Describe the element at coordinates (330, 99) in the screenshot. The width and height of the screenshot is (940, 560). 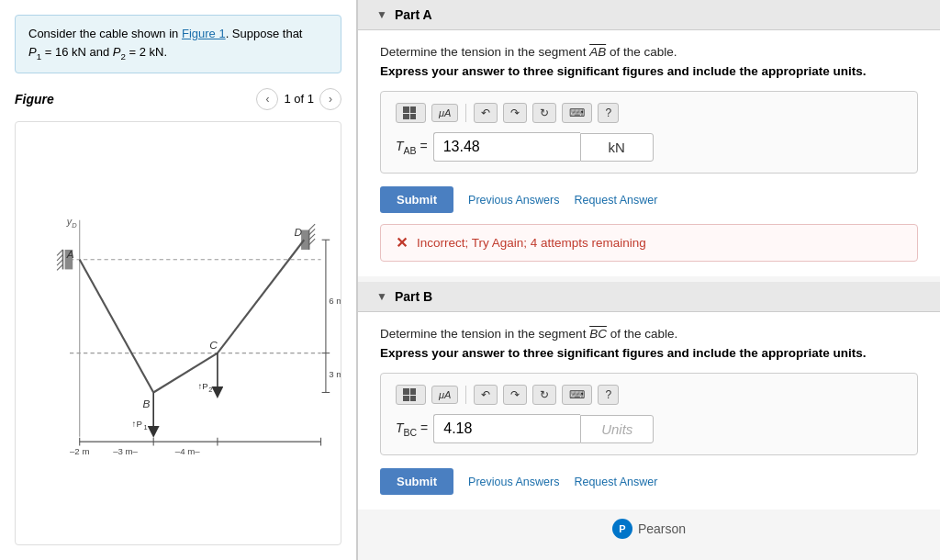
I see `figure-next-button: ›` at that location.